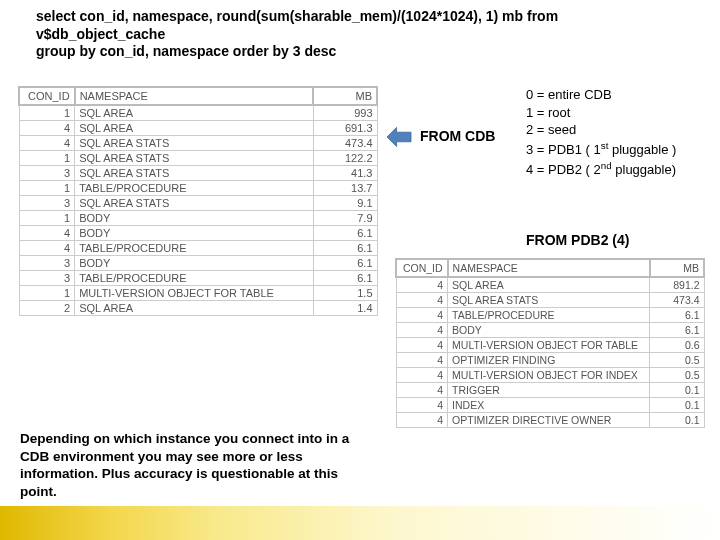 This screenshot has width=720, height=540. What do you see at coordinates (360, 523) in the screenshot?
I see `footer-accent` at bounding box center [360, 523].